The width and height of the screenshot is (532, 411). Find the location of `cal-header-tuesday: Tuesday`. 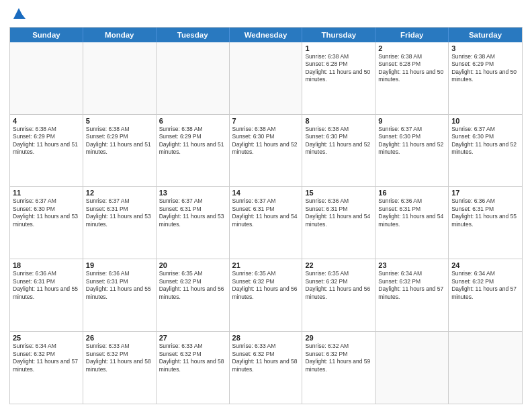

cal-header-tuesday: Tuesday is located at coordinates (193, 35).